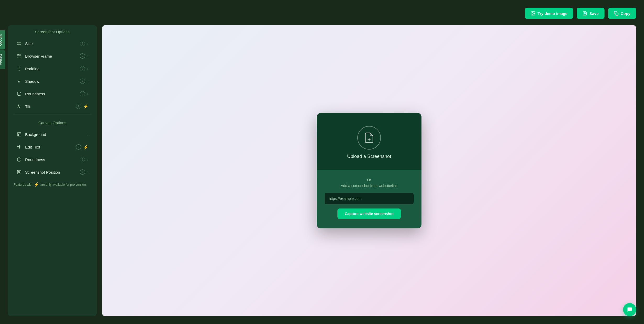 Image resolution: width=644 pixels, height=324 pixels. I want to click on roundness-canvas-help-icon: ?, so click(82, 160).